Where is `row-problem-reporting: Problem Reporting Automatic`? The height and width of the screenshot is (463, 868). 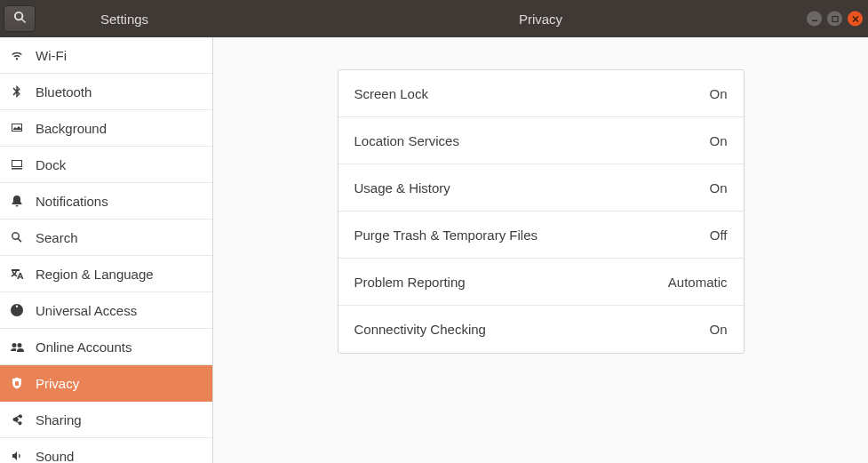 row-problem-reporting: Problem Reporting Automatic is located at coordinates (541, 283).